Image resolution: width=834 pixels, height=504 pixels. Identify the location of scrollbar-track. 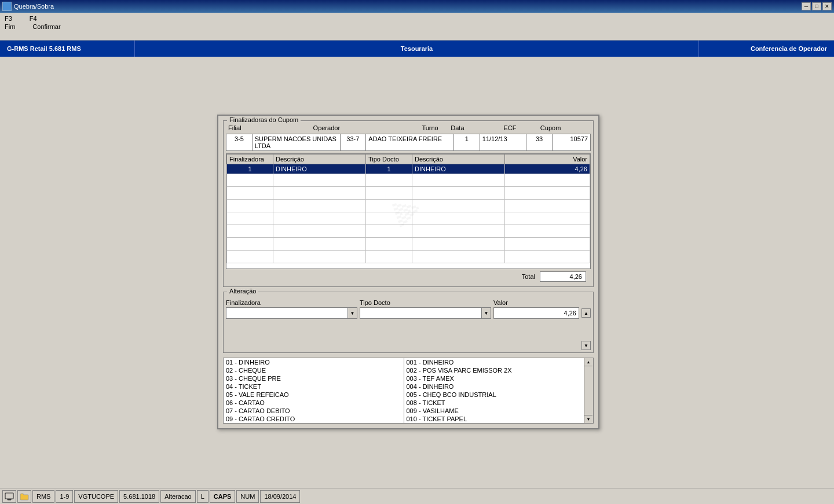
(586, 329).